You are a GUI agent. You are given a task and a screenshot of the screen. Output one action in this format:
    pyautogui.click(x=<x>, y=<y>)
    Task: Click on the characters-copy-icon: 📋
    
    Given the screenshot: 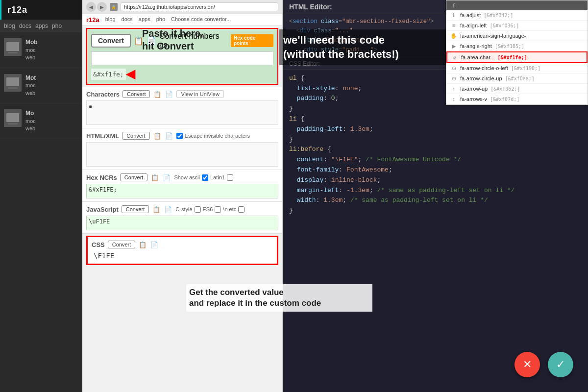 What is the action you would take?
    pyautogui.click(x=157, y=94)
    